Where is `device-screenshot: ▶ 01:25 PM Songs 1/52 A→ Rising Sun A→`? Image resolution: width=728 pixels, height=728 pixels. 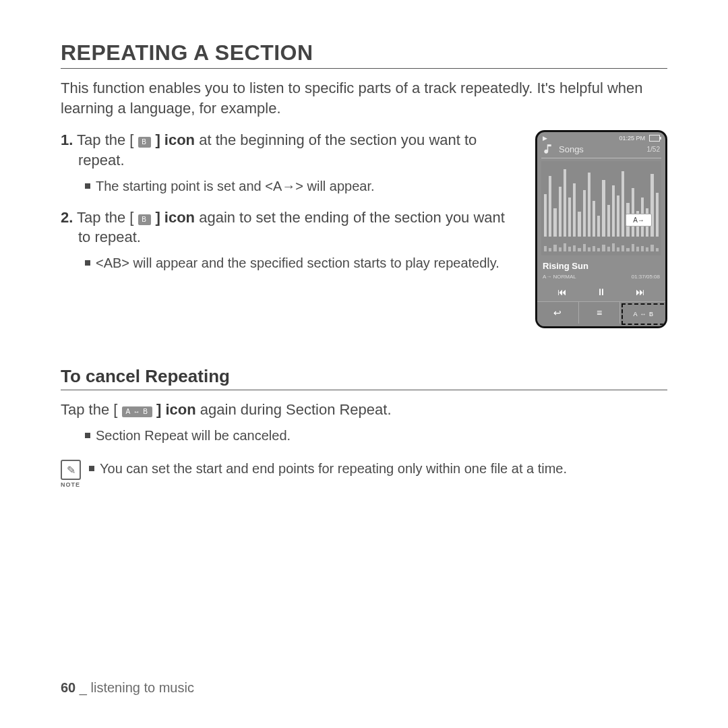
device-screenshot: ▶ 01:25 PM Songs 1/52 A→ Rising Sun A→ is located at coordinates (601, 229).